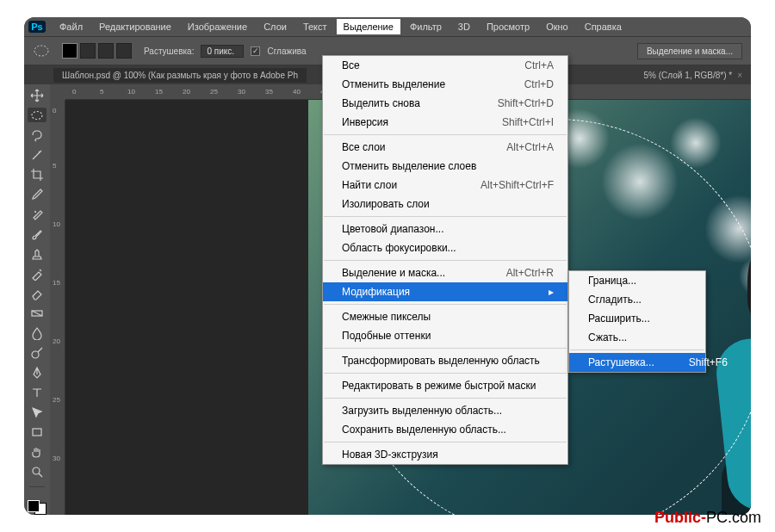  I want to click on path-selection-tool, so click(37, 411).